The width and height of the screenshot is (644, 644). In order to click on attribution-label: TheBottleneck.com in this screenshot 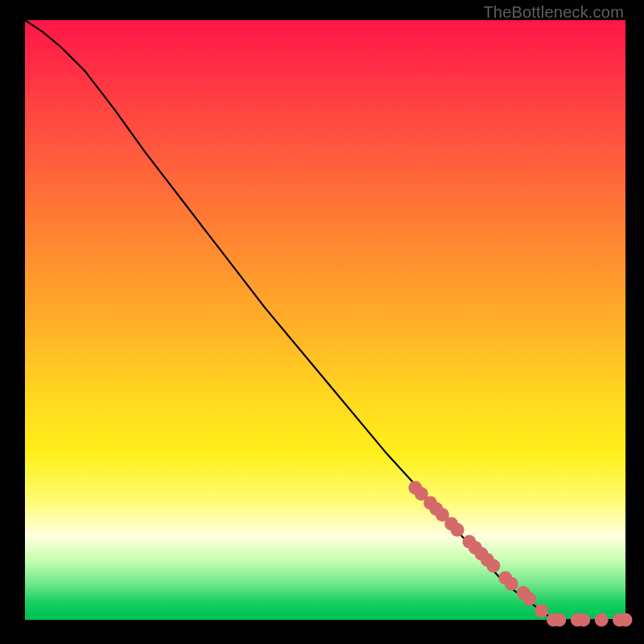, I will do `click(554, 13)`.